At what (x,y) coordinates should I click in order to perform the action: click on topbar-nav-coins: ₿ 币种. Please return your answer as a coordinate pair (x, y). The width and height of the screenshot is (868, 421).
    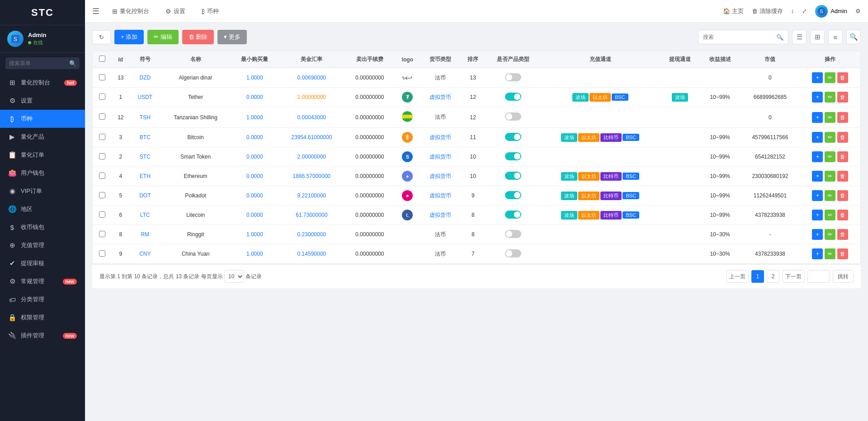
    Looking at the image, I should click on (210, 11).